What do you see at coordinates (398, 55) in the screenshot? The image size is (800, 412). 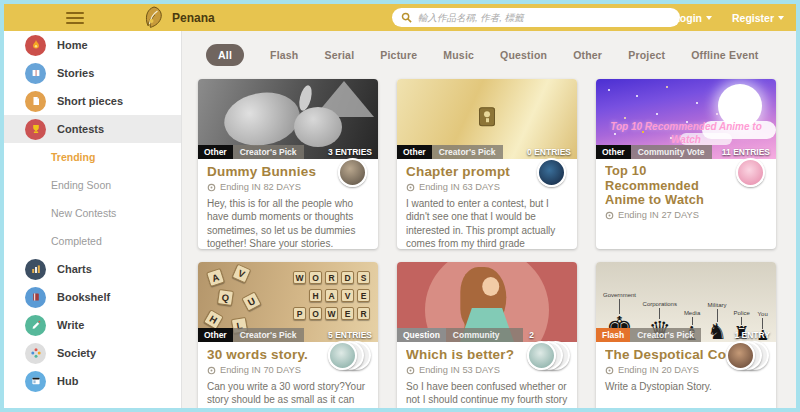 I see `tab-picture: Picture` at bounding box center [398, 55].